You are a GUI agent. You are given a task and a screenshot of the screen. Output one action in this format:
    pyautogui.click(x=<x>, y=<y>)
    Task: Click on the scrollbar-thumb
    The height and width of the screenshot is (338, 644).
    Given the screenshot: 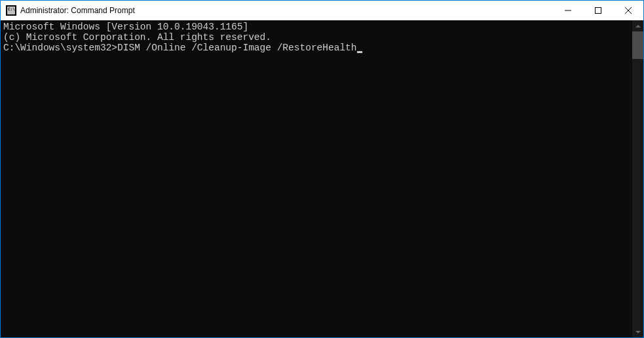 What is the action you would take?
    pyautogui.click(x=638, y=45)
    